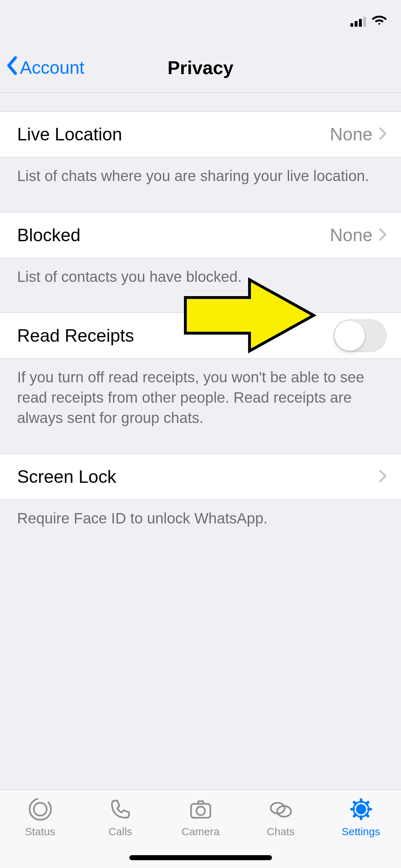 This screenshot has height=868, width=401. What do you see at coordinates (200, 393) in the screenshot?
I see `footer-read-receipts: If you turn off read receipts, you won't…` at bounding box center [200, 393].